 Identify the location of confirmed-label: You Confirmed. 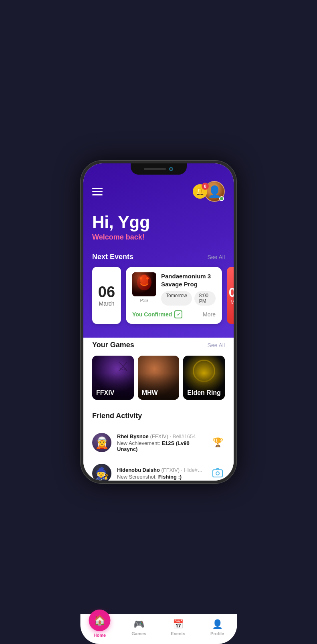
(152, 314).